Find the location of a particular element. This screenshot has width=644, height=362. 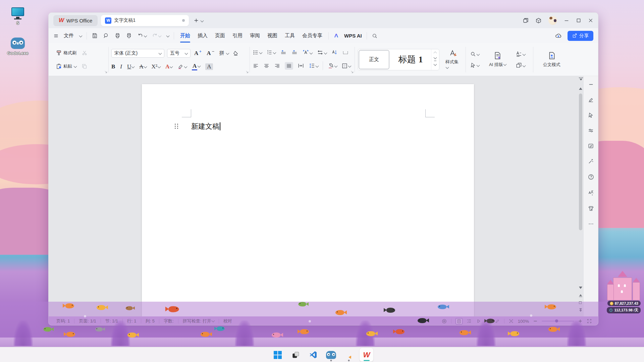

document-tab: W 文字文稿1 is located at coordinates (145, 21).